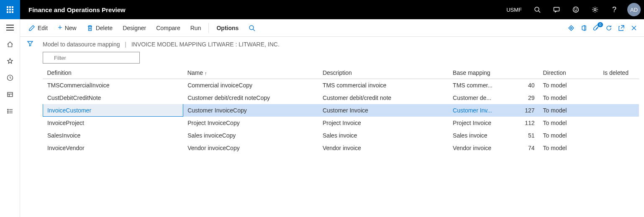 The width and height of the screenshot is (644, 217). What do you see at coordinates (383, 135) in the screenshot?
I see `cell-description: Sales invoice` at bounding box center [383, 135].